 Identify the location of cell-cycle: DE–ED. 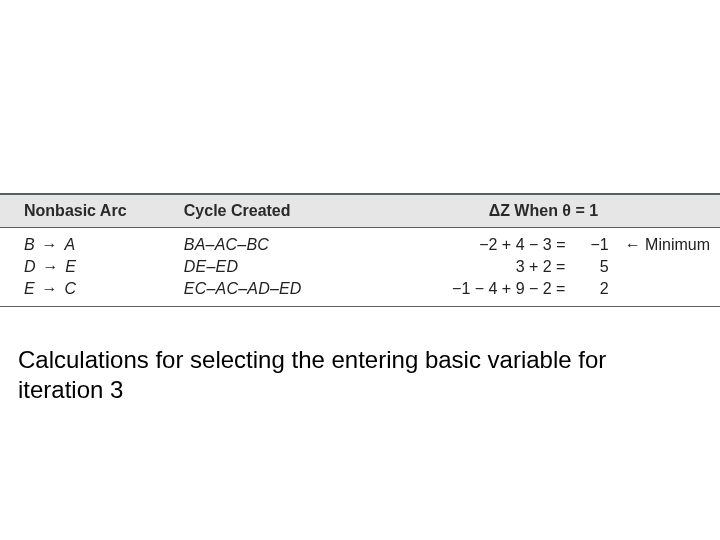
(270, 267).